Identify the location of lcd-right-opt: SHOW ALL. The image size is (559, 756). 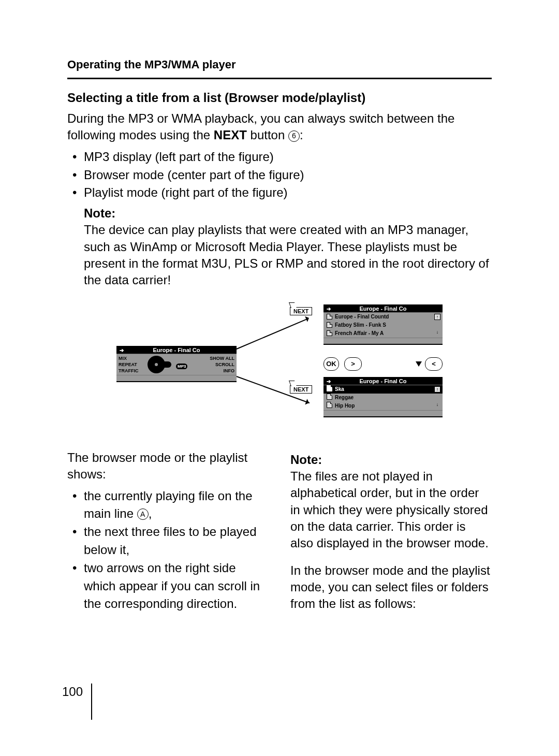
(220, 358).